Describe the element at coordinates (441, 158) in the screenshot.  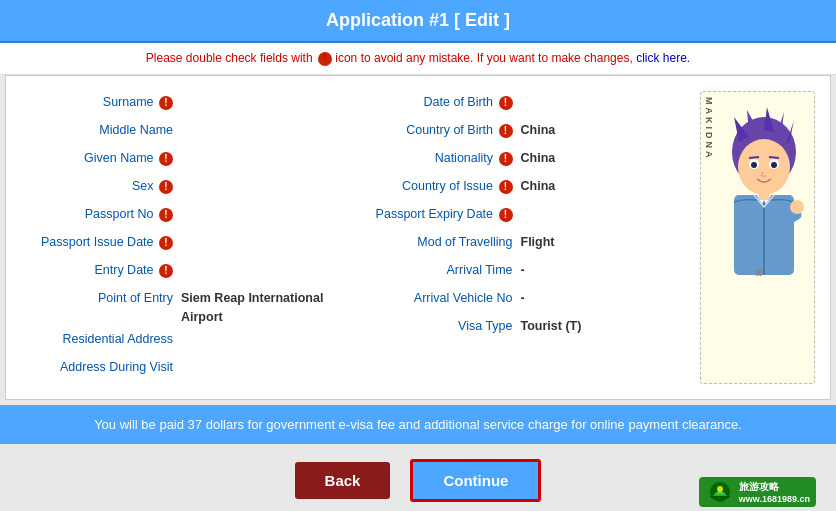
I see `nationality-label: Nationality !` at that location.